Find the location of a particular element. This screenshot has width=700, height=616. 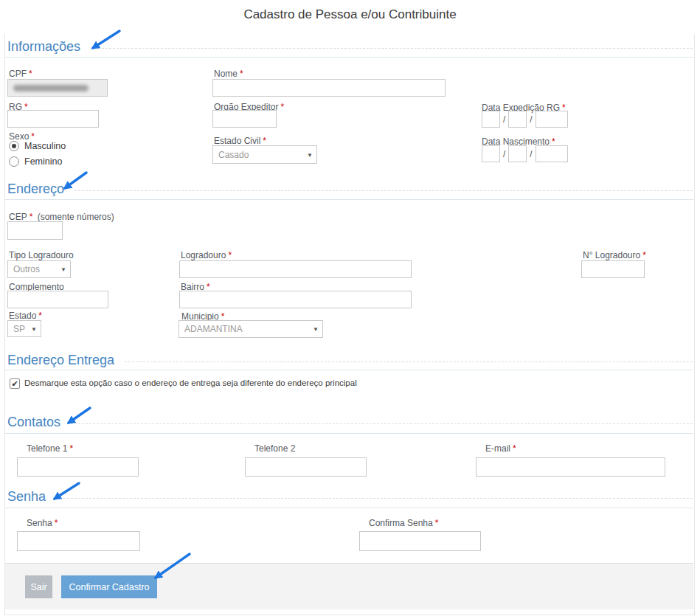

senha-input is located at coordinates (78, 541).